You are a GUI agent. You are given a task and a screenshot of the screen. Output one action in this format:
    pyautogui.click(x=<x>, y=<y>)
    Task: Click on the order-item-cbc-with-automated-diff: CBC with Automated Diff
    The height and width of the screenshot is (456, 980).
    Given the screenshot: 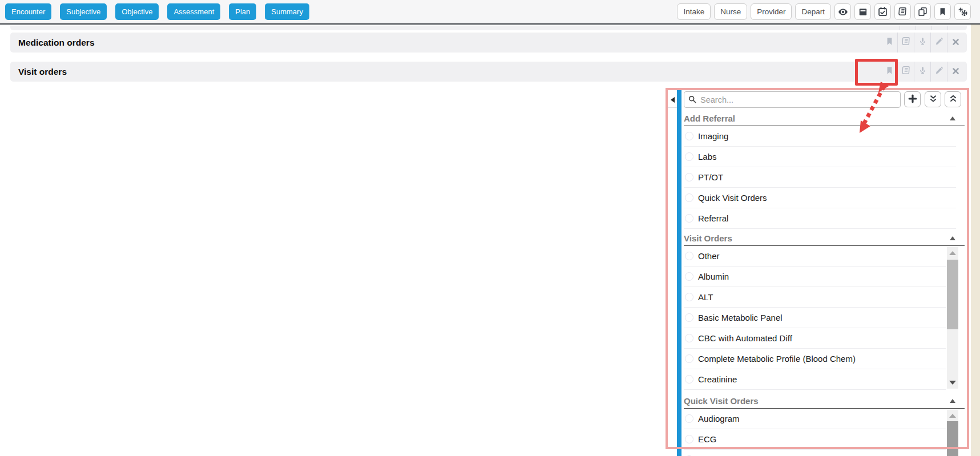 What is the action you would take?
    pyautogui.click(x=815, y=338)
    